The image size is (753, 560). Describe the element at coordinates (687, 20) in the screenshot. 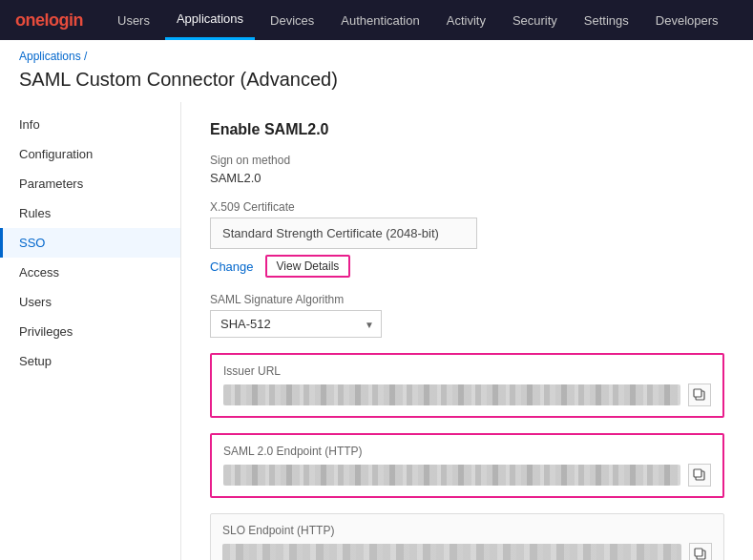

I see `nav-item-developers: Developers` at that location.